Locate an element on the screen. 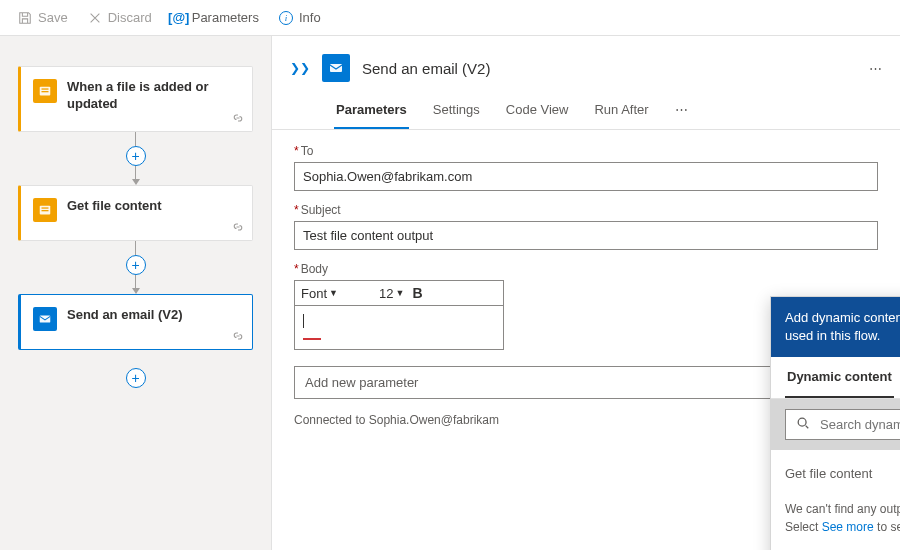 The image size is (900, 550). parameters-icon: [@] is located at coordinates (179, 18).